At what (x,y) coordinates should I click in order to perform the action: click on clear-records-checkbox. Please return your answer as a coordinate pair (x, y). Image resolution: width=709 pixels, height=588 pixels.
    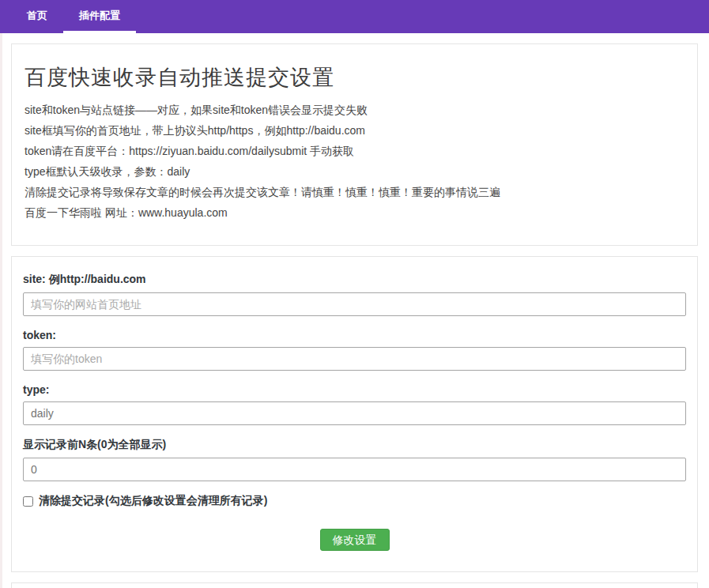
    Looking at the image, I should click on (28, 501).